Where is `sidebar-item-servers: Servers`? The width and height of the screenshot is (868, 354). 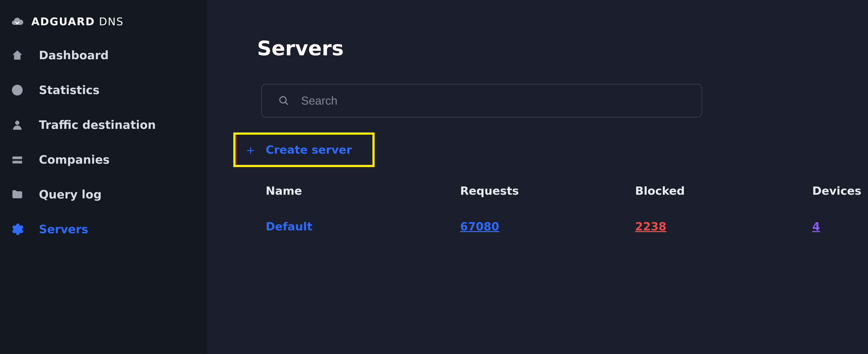 sidebar-item-servers: Servers is located at coordinates (109, 229).